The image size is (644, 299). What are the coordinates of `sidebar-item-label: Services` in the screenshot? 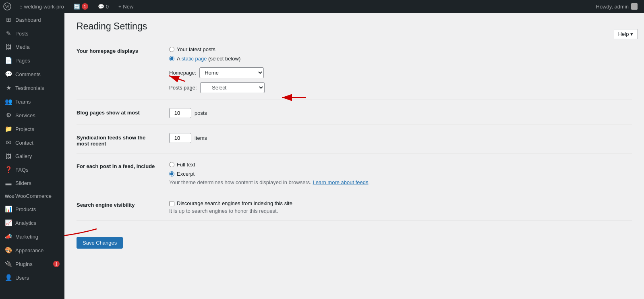 It's located at (25, 115).